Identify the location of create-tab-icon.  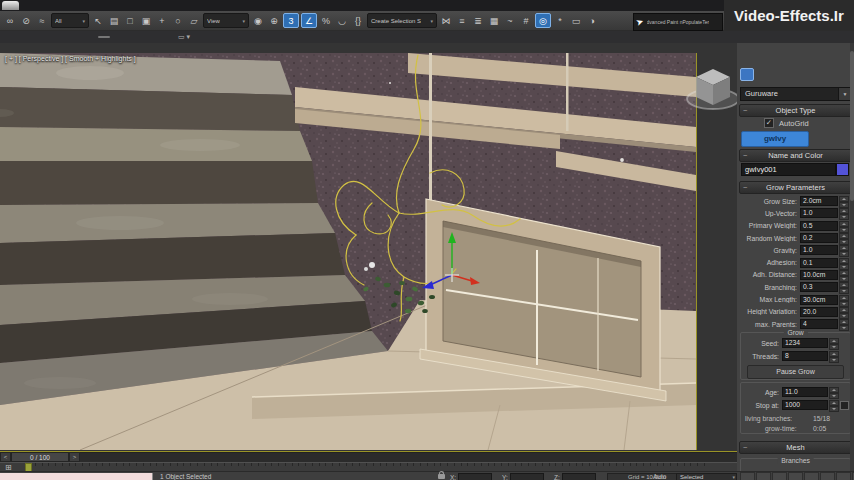
(746, 59).